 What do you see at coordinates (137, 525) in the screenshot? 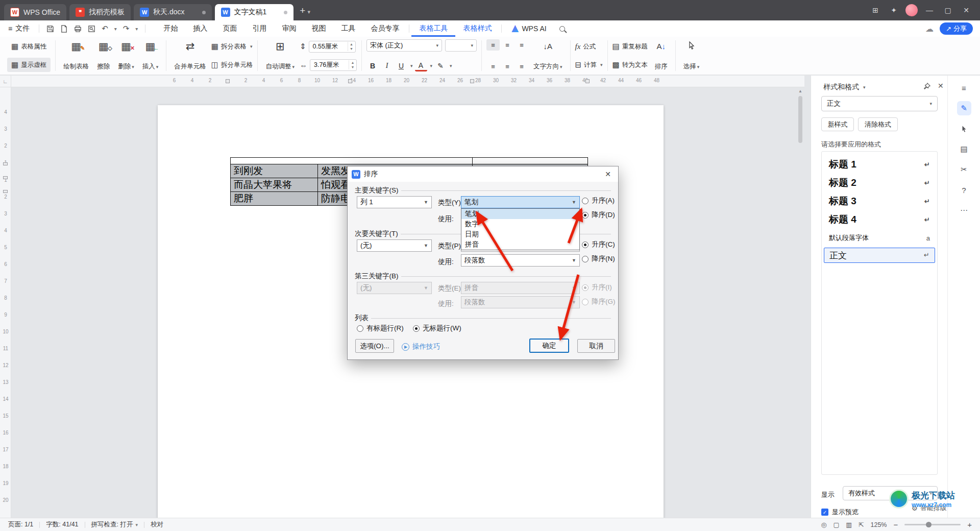
I see `spellcheck-chevron-icon: ▾` at bounding box center [137, 525].